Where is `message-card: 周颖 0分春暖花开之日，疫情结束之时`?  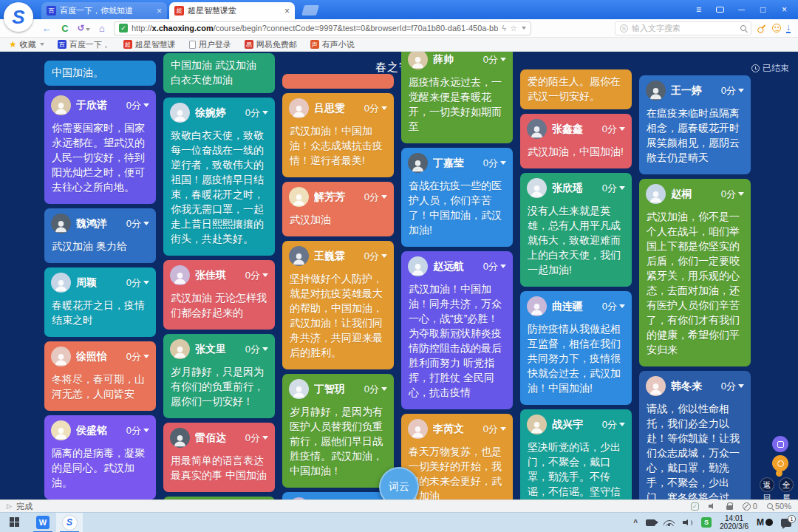 message-card: 周颖 0分春暖花开之日，疫情结束之时 is located at coordinates (100, 302).